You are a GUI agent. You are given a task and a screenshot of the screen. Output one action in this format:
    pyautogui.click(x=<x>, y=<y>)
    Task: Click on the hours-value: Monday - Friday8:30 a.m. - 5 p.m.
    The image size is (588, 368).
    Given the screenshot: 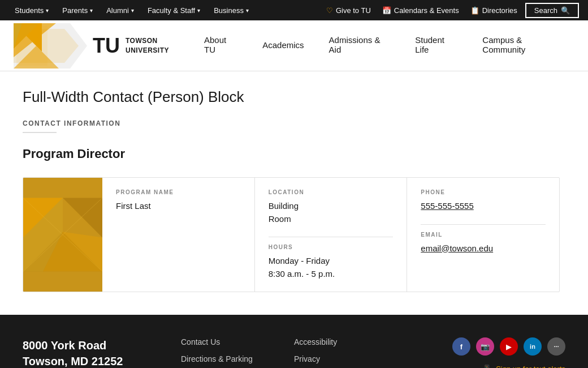 What is the action you would take?
    pyautogui.click(x=331, y=267)
    